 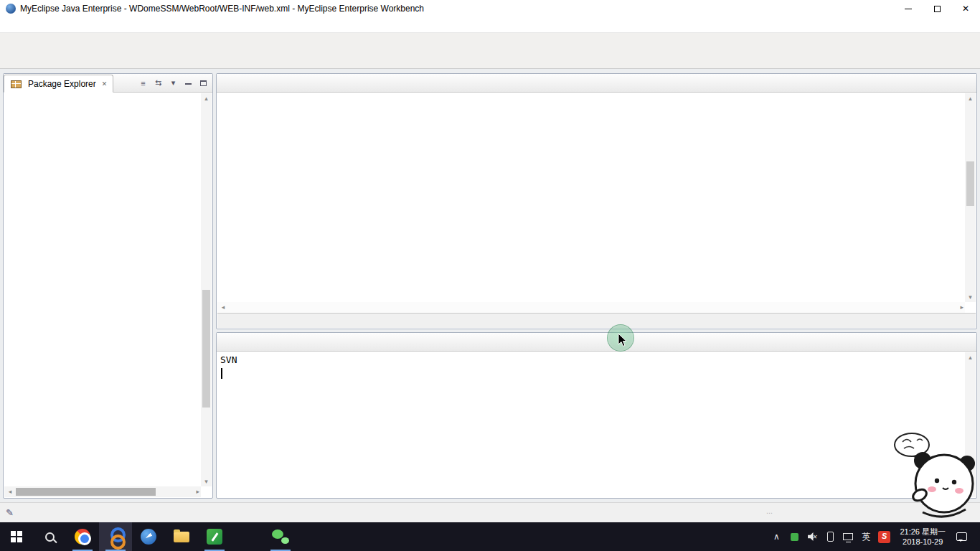 What do you see at coordinates (222, 9) in the screenshot?
I see `window-title: MyEclipse Java Enterprise - WDomeSSM/Web…` at bounding box center [222, 9].